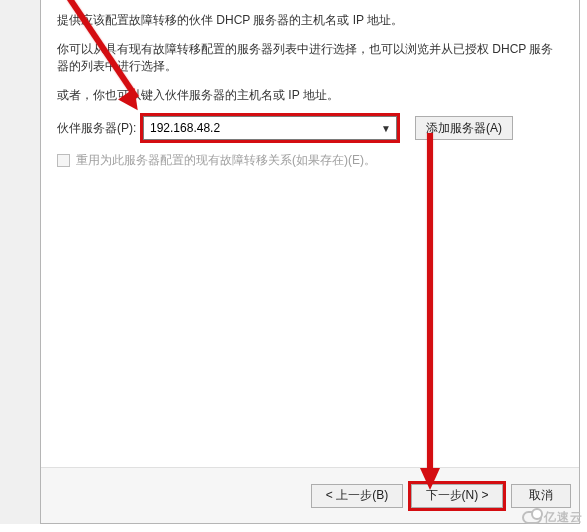 This screenshot has height=532, width=587. Describe the element at coordinates (226, 160) in the screenshot. I see `reuse-label: 重用为此服务器配置的现有故障转移关系(如果存在)(E)。` at that location.